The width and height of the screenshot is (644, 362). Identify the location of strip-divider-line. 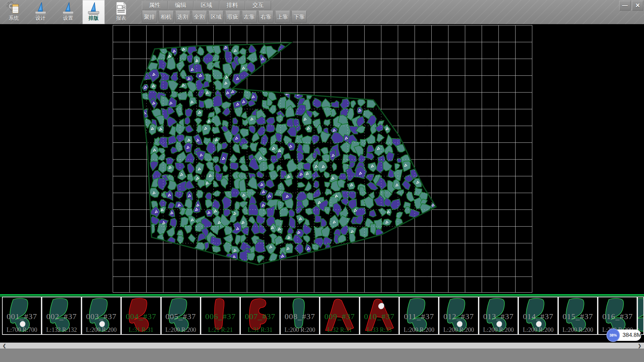
(322, 295).